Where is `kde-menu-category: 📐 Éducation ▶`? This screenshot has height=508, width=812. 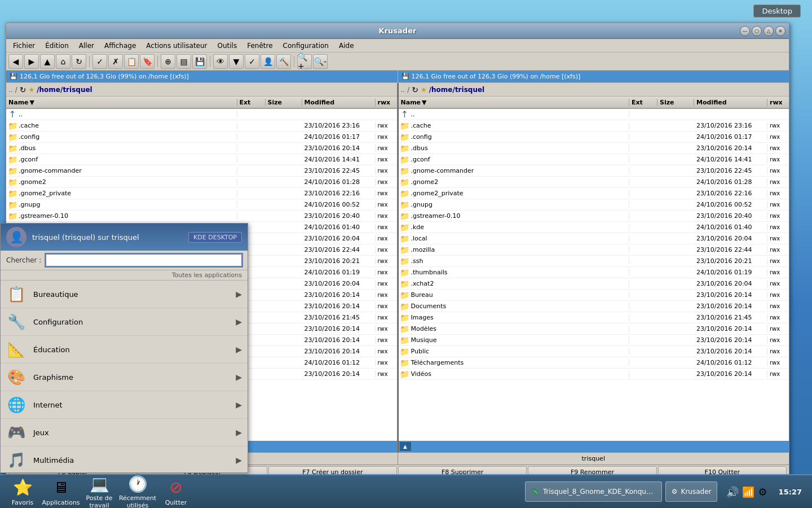
kde-menu-category: 📐 Éducation ▶ is located at coordinates (124, 350).